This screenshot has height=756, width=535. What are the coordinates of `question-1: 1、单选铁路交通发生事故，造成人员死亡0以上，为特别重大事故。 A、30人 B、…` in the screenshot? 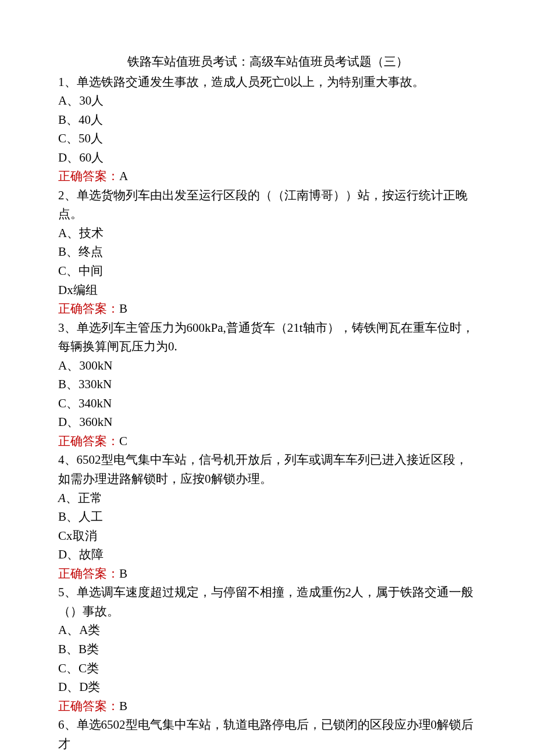 It's located at (268, 129).